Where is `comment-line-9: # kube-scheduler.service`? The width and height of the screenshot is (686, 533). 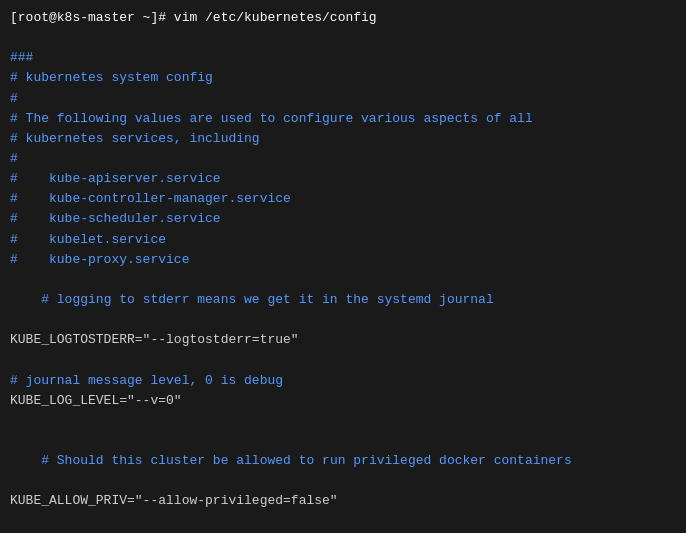 comment-line-9: # kube-scheduler.service is located at coordinates (343, 219).